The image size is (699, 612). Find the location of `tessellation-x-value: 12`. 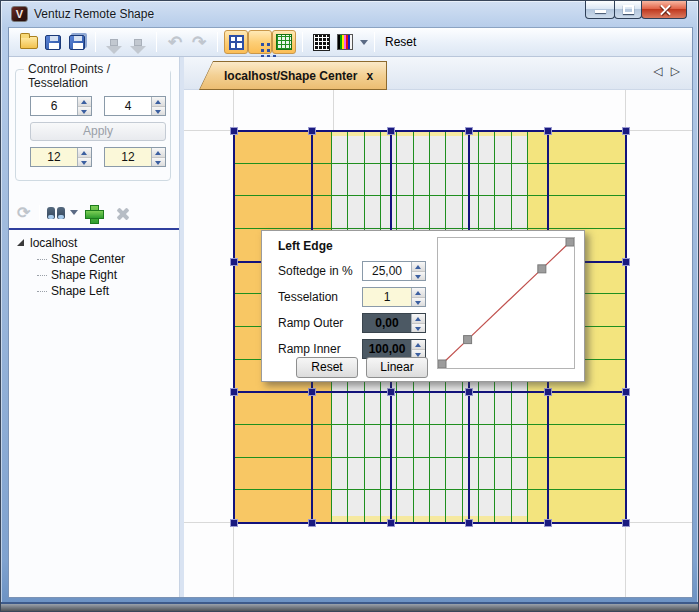

tessellation-x-value: 12 is located at coordinates (54, 157).